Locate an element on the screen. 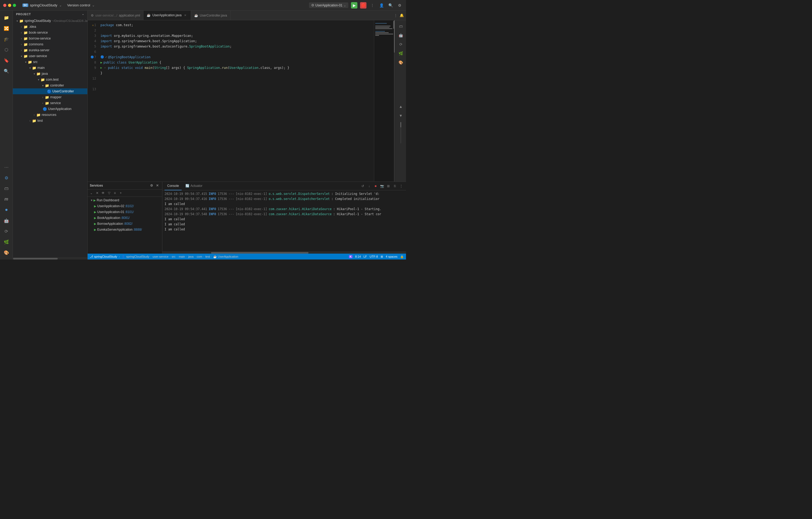 The width and height of the screenshot is (812, 519). sidebar-item-controller: ▾ 📁 controller is located at coordinates (50, 86).